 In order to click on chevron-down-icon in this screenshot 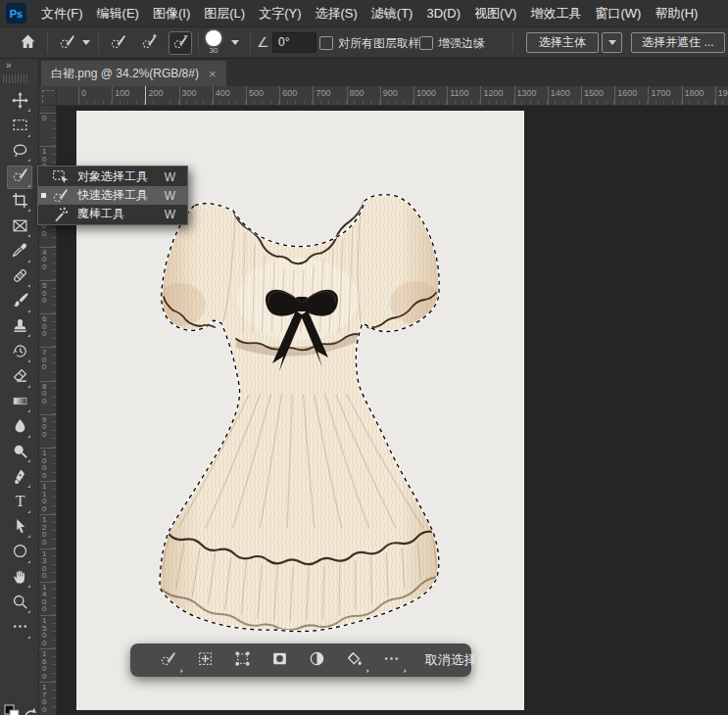, I will do `click(612, 43)`.